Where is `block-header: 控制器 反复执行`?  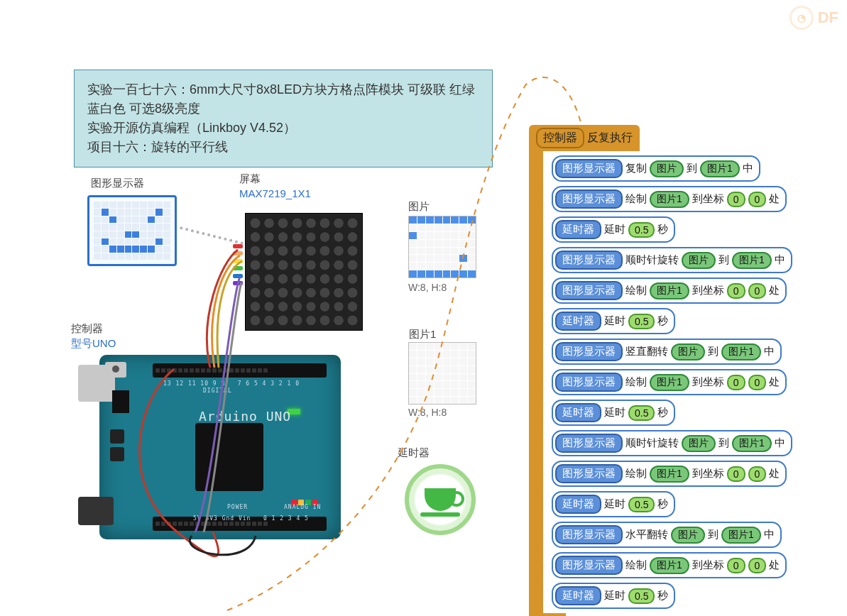 block-header: 控制器 反复执行 is located at coordinates (584, 138).